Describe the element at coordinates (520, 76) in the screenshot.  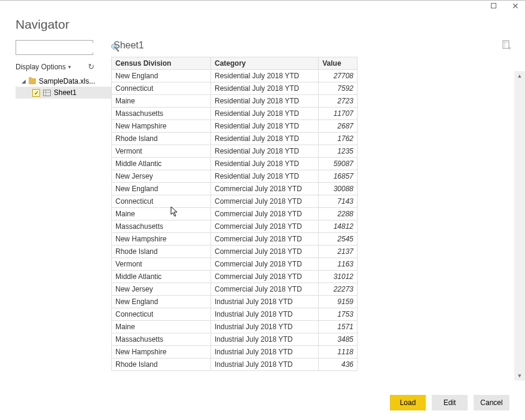
I see `scroll-up-icon: ▲` at that location.